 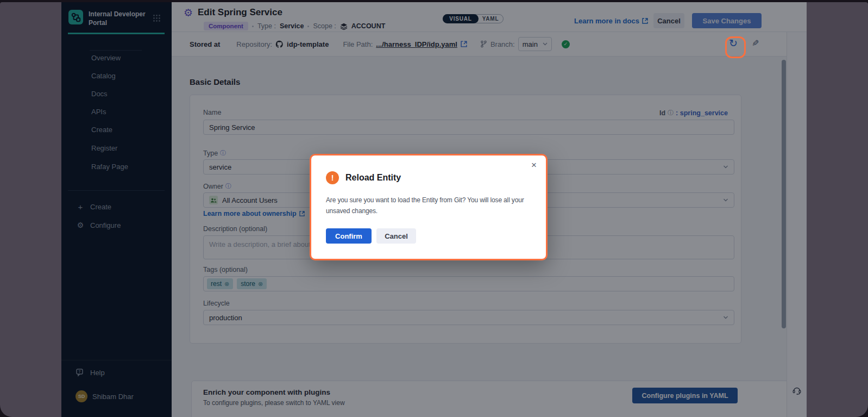 I want to click on warning-icon: !, so click(x=332, y=178).